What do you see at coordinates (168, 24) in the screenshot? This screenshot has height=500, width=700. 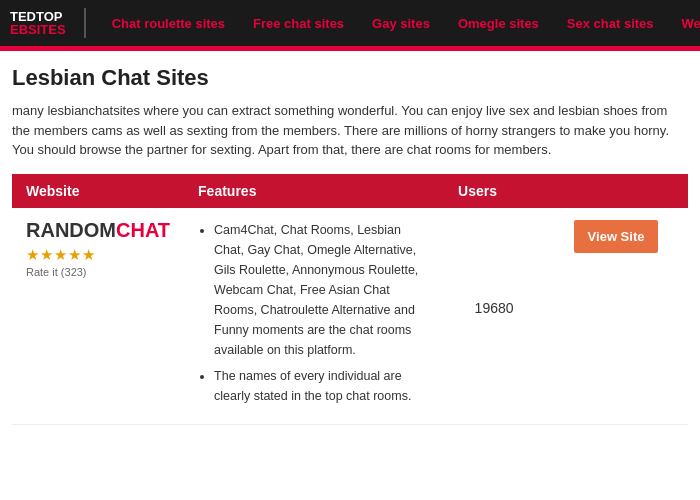 I see `nav-chat-roulette: Chat roulette sites` at bounding box center [168, 24].